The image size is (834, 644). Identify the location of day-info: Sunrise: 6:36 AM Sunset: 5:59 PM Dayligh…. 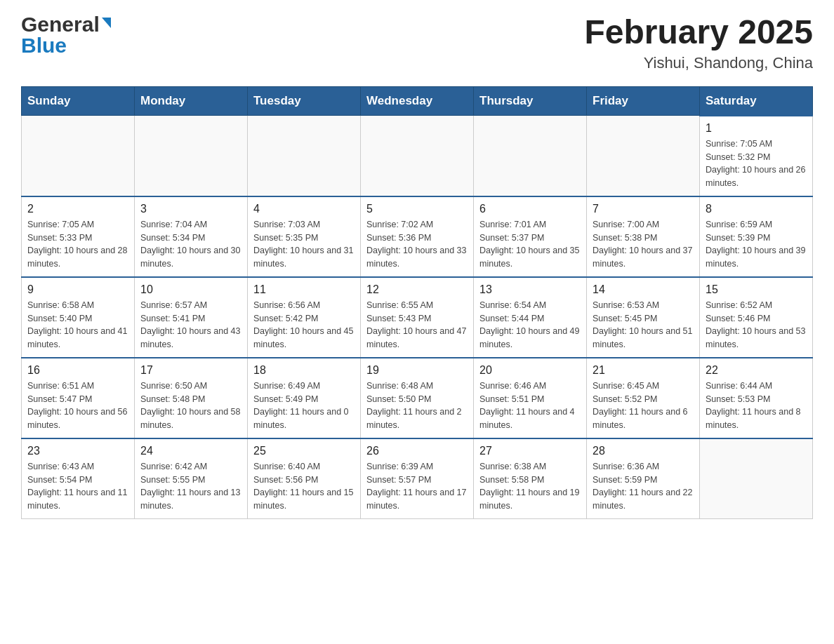
(643, 487).